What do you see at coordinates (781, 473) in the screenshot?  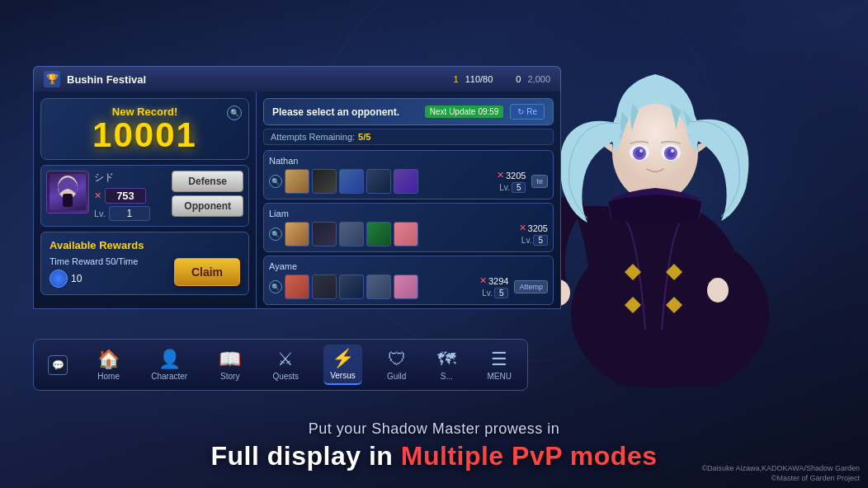 I see `copyright: ©Daisuke Aizawa,KADOKAWA/Shadow Garden©M…` at bounding box center [781, 473].